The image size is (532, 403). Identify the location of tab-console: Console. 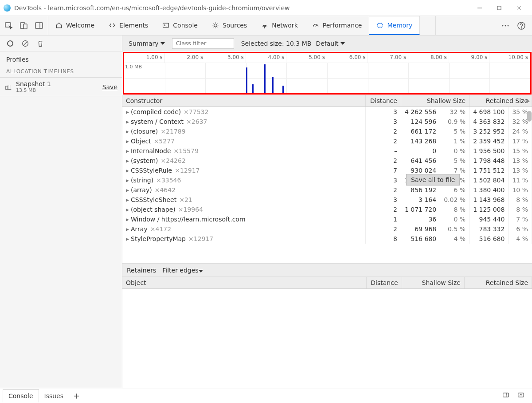
(180, 26).